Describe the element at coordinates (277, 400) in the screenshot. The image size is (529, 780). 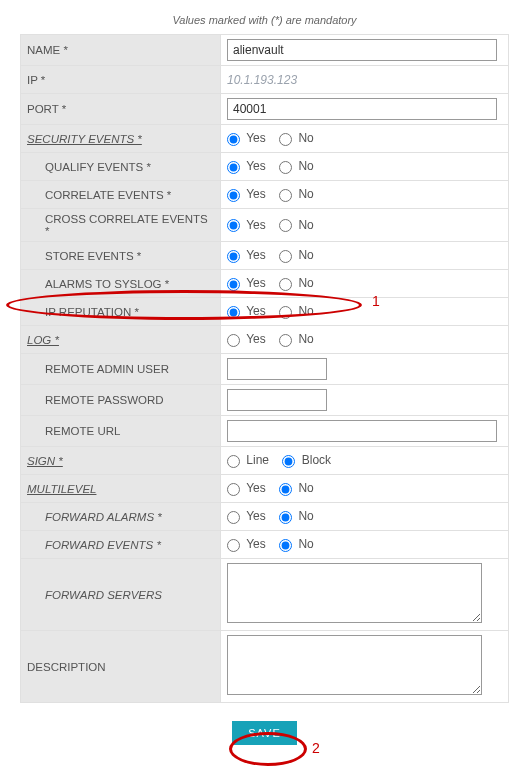
I see `remote-password-input` at that location.